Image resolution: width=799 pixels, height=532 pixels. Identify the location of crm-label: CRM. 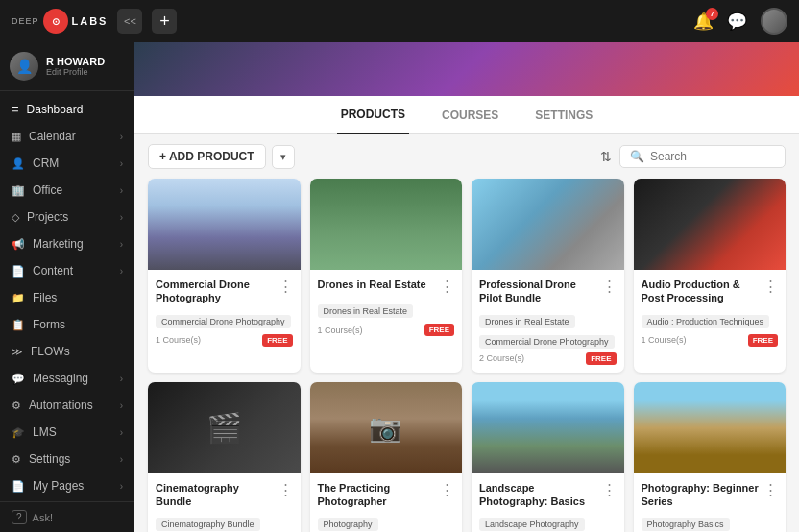
(46, 163).